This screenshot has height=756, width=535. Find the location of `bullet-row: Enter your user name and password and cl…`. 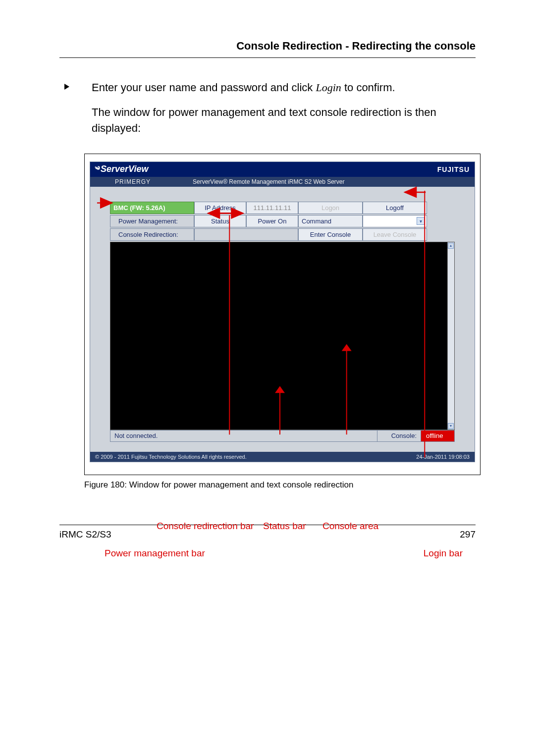

bullet-row: Enter your user name and password and cl… is located at coordinates (270, 88).